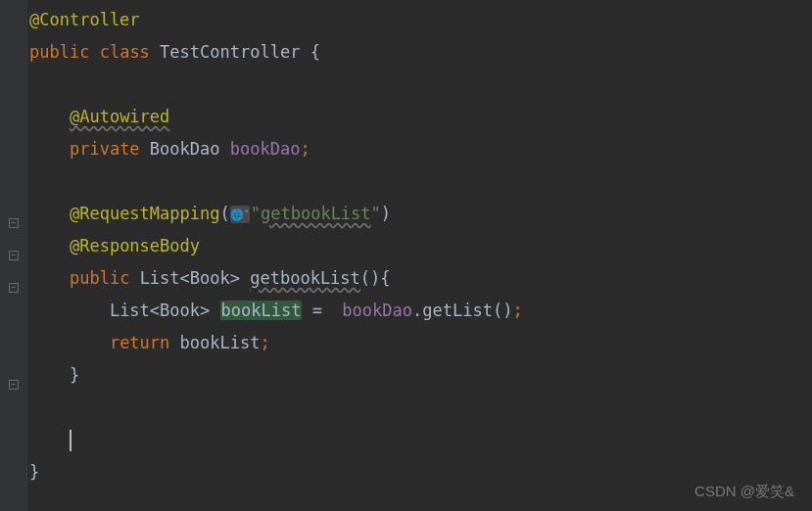 This screenshot has height=511, width=812. I want to click on code-line: @RequestMapping(🌐˅"getbookList"), so click(419, 213).